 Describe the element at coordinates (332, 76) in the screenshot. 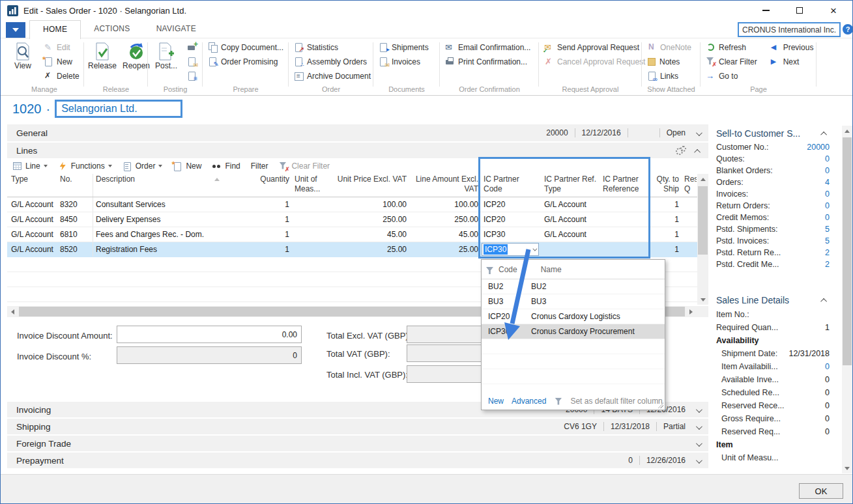

I see `archive-document-button: Archive Document` at that location.